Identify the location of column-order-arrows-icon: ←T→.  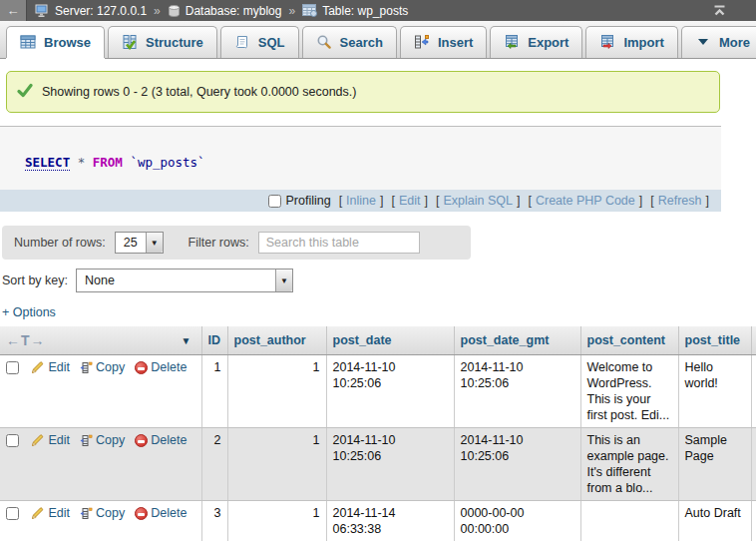
(26, 340).